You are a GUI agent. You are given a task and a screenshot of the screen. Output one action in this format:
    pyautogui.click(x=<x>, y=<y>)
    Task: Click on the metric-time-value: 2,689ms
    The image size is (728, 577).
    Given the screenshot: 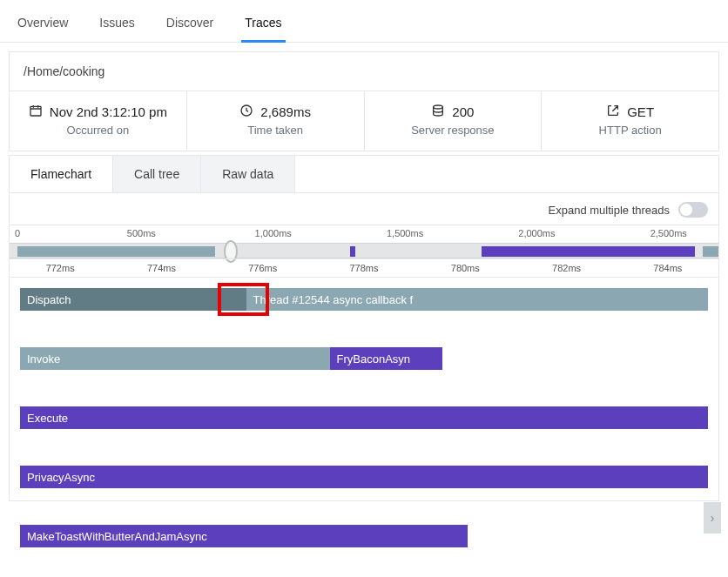 What is the action you would take?
    pyautogui.click(x=286, y=111)
    